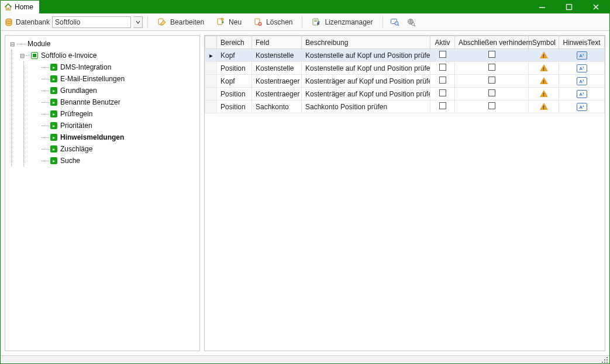 The image size is (610, 364). Describe the element at coordinates (411, 22) in the screenshot. I see `globe-search-button` at that location.